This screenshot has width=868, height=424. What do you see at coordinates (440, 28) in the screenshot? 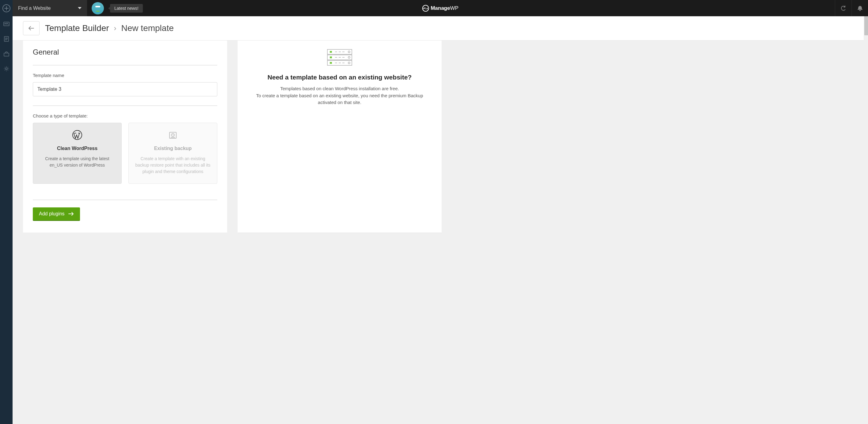
I see `page-header: Template Builder › New template` at bounding box center [440, 28].